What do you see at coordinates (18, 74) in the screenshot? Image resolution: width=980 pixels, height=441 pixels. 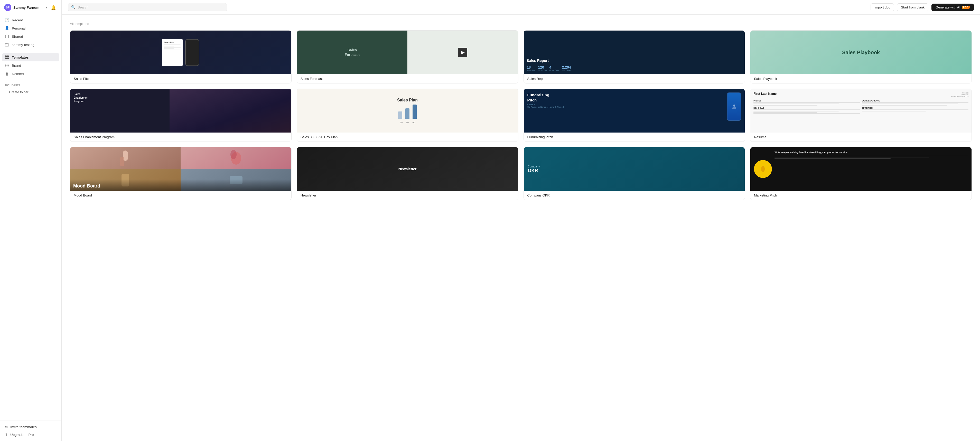 I see `sidebar-item-label: Deleted` at bounding box center [18, 74].